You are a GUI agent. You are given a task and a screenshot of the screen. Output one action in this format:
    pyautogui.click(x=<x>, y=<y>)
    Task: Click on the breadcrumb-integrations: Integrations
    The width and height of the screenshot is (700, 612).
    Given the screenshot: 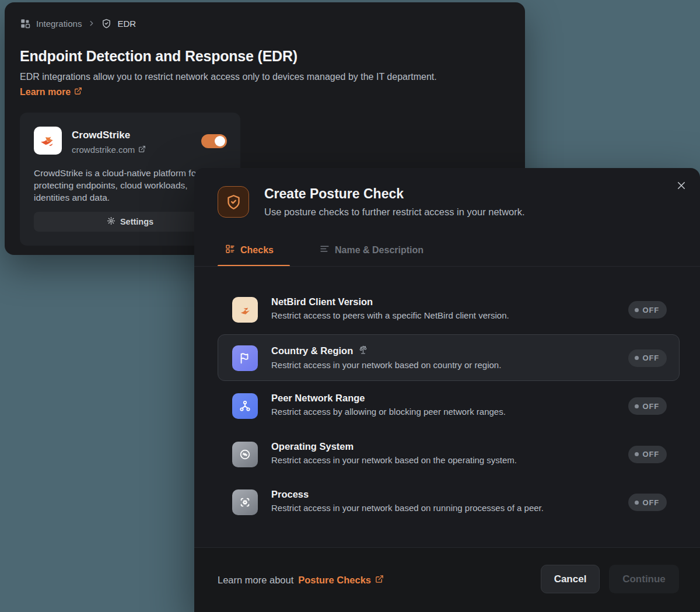 What is the action you would take?
    pyautogui.click(x=59, y=23)
    